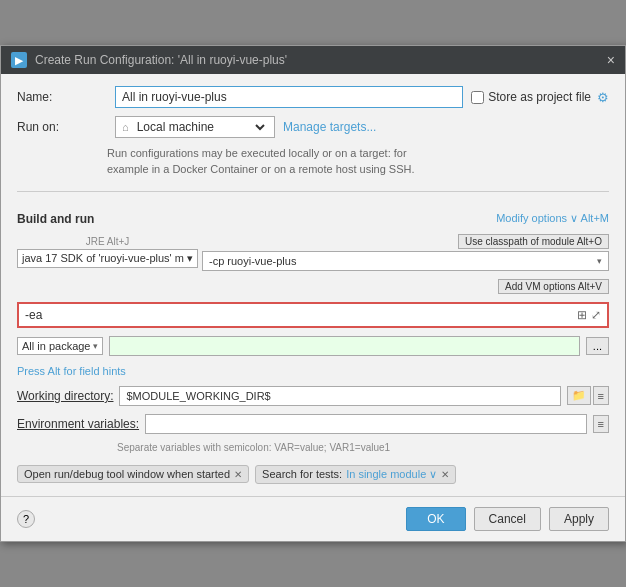 The width and height of the screenshot is (626, 587). I want to click on title-bar: ▶ Create Run Configuration: 'All in ruoy…, so click(313, 60).